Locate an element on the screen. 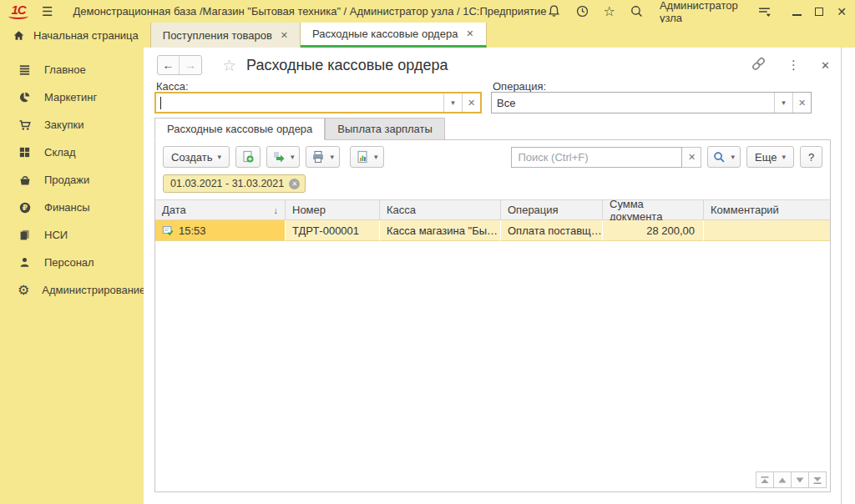  go-prev-icon is located at coordinates (782, 480).